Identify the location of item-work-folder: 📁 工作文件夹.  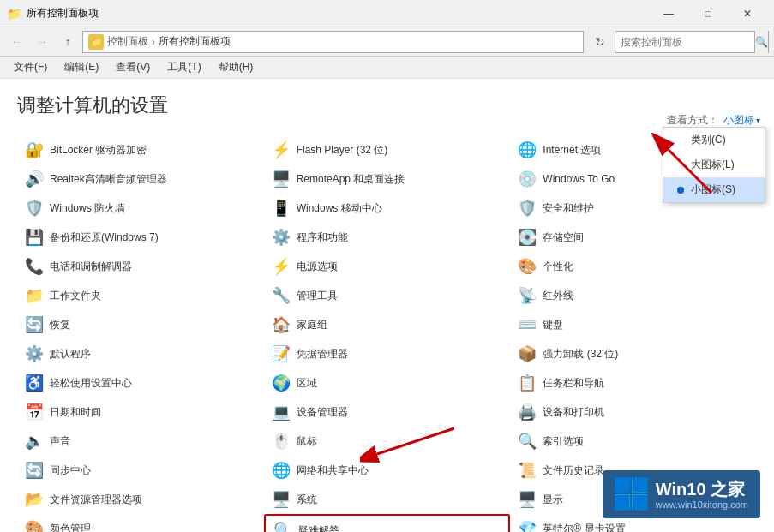
(141, 296).